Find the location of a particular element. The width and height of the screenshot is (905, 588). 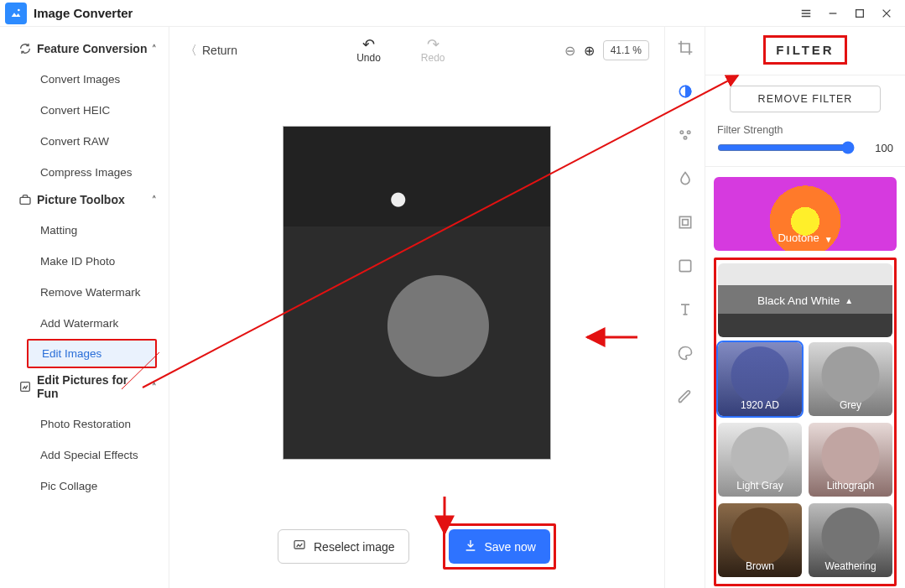

reselect-image-button: Reselect image is located at coordinates (344, 547).